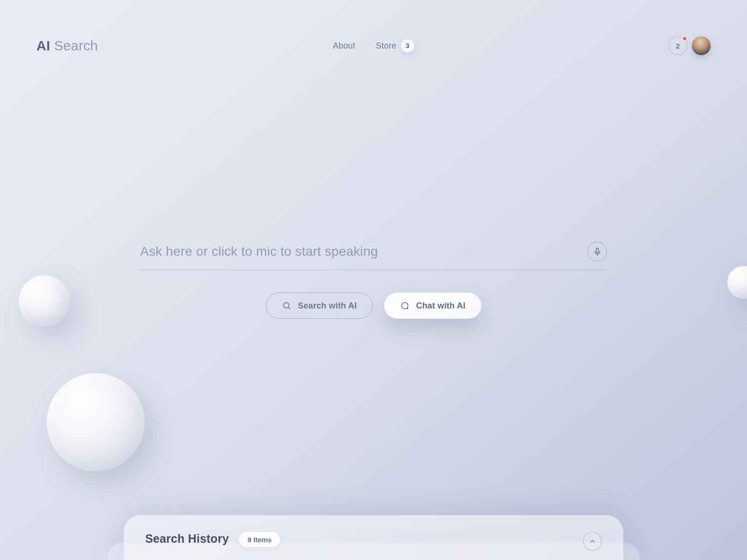  What do you see at coordinates (597, 252) in the screenshot?
I see `mic-button` at bounding box center [597, 252].